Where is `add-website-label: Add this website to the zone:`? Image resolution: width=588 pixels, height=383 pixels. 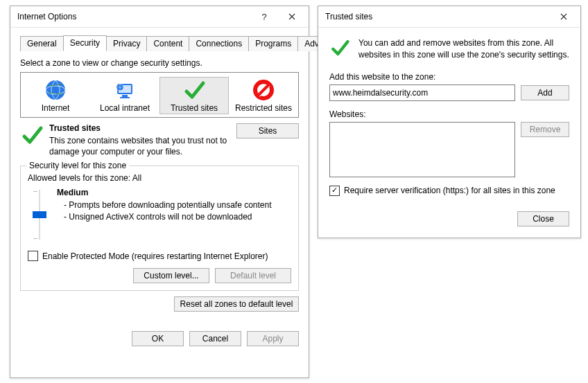 add-website-label: Add this website to the zone: is located at coordinates (449, 77).